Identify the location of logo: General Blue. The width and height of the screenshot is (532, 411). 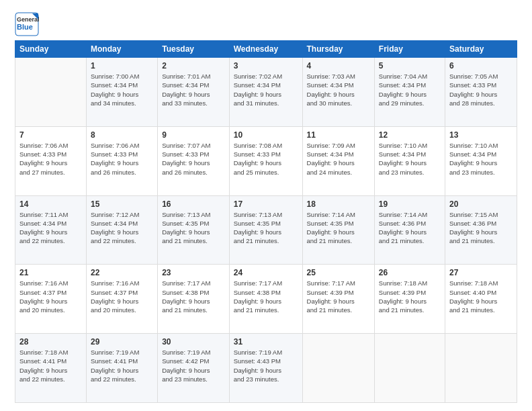
(27, 24).